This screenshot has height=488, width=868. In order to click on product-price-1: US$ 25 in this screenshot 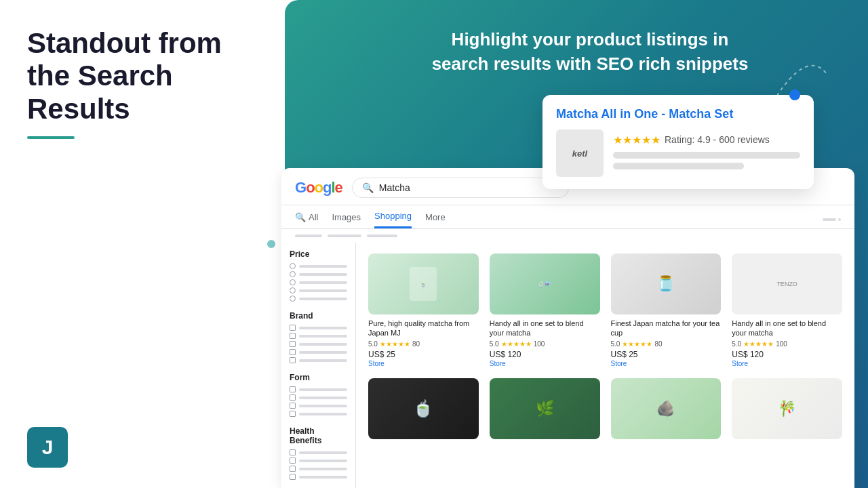, I will do `click(423, 354)`.